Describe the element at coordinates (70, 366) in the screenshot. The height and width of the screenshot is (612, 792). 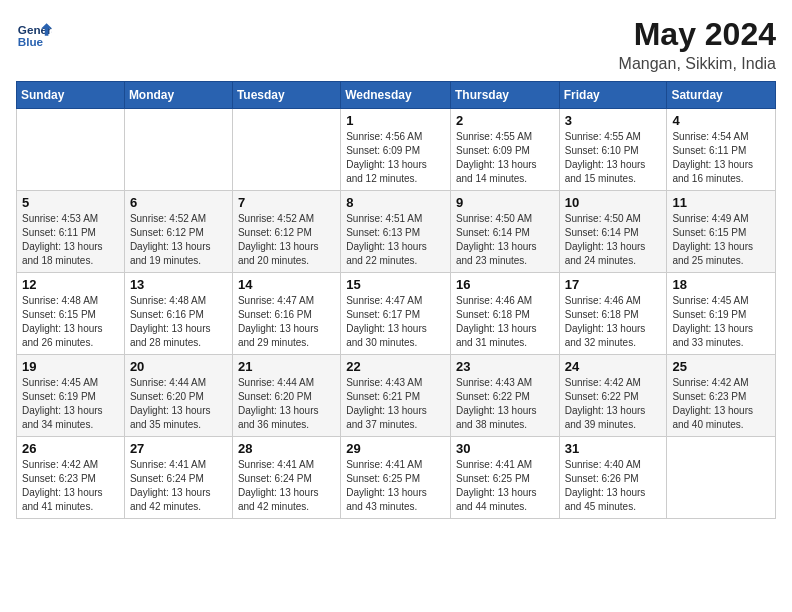
I see `day-number: 19` at that location.